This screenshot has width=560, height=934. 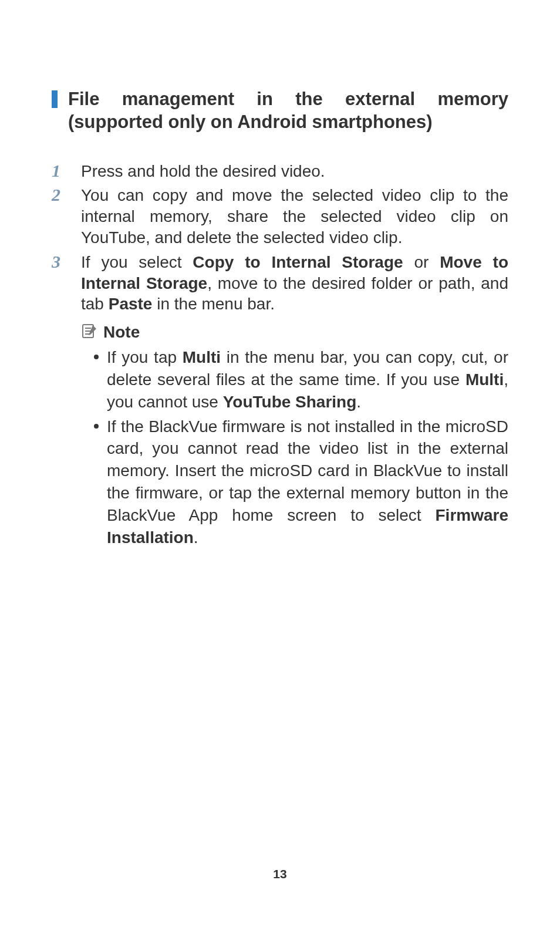 What do you see at coordinates (89, 332) in the screenshot?
I see `note-icon` at bounding box center [89, 332].